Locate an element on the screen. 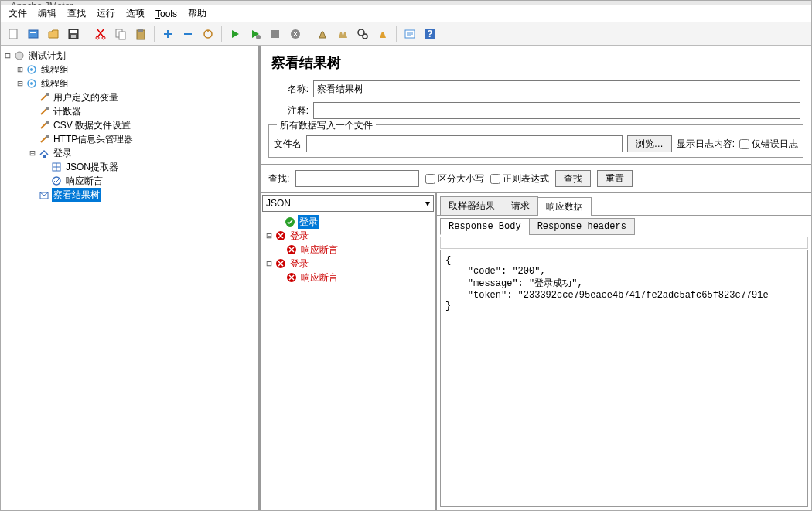  menu-search: 查找 is located at coordinates (77, 14).